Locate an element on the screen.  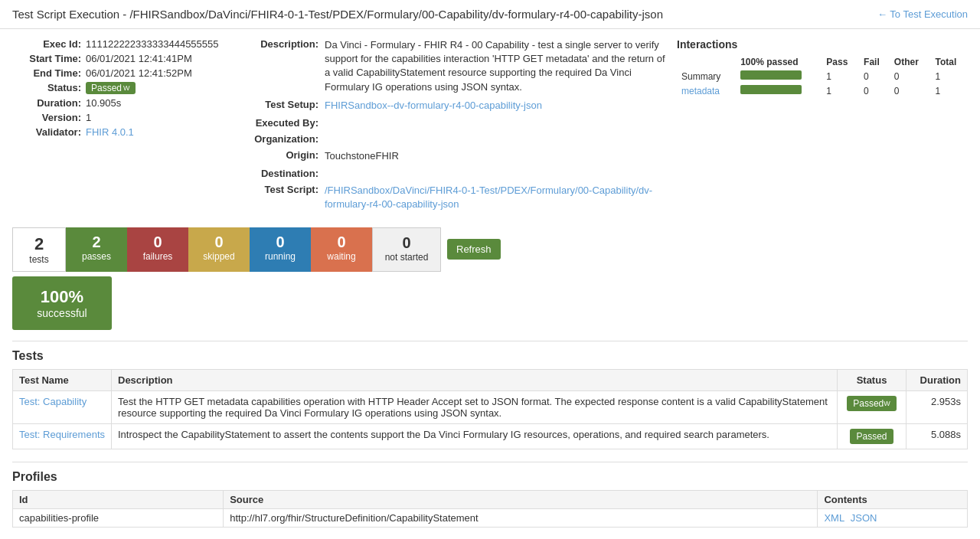
exec-info-middle: Description: Da Vinci - Formulary - FHIR… is located at coordinates (452, 127).